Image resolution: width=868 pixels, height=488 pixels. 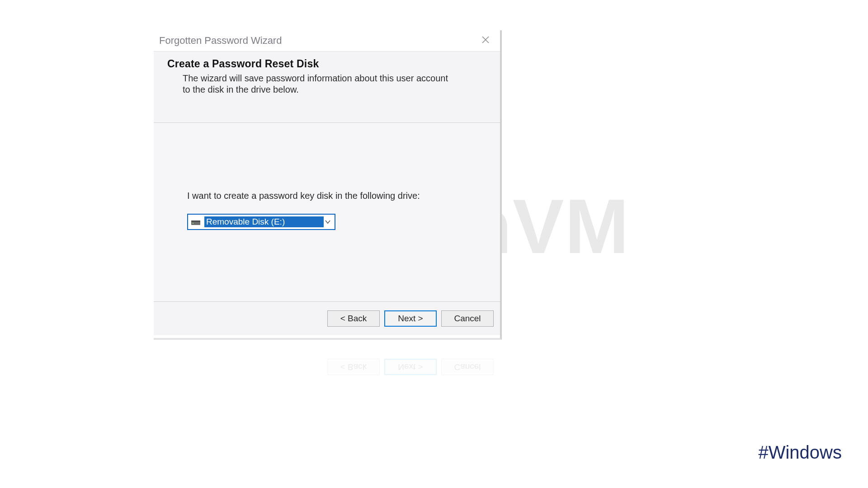 I want to click on footer-reflection: < Back Next > Cancel, so click(x=328, y=359).